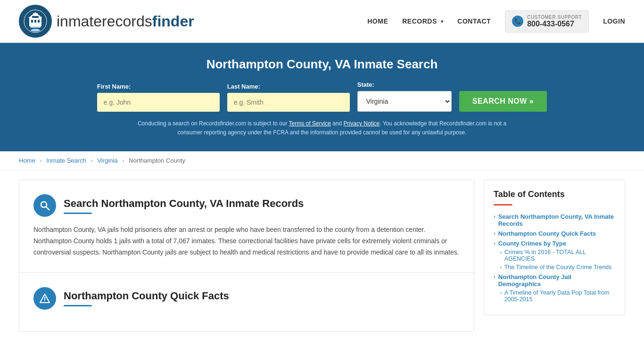  I want to click on toc-link-4: › Northampton County Jail Demographics, so click(554, 280).